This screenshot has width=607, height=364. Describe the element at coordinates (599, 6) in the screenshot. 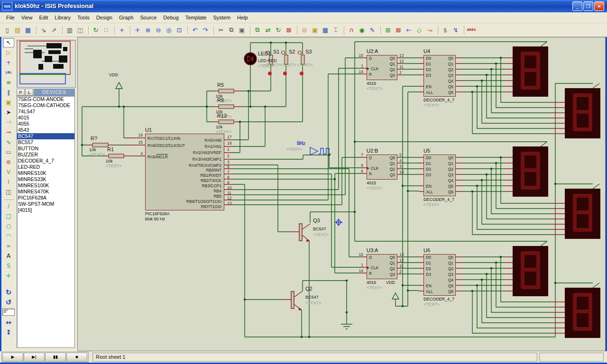

I see `close-button: ✕` at that location.